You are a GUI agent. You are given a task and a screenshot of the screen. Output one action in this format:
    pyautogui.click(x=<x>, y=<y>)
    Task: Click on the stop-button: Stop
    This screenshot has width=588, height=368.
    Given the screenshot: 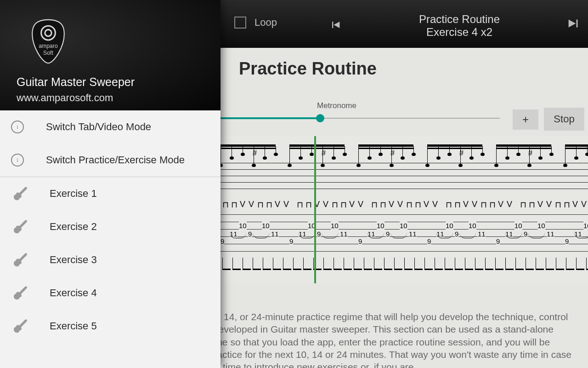 What is the action you would take?
    pyautogui.click(x=564, y=119)
    